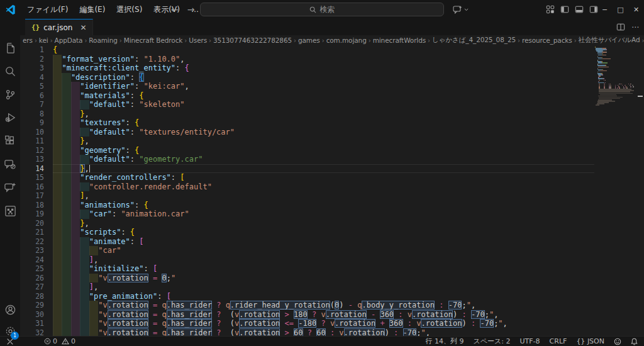  I want to click on code-line: 26"v.rotation = 0;", so click(332, 278).